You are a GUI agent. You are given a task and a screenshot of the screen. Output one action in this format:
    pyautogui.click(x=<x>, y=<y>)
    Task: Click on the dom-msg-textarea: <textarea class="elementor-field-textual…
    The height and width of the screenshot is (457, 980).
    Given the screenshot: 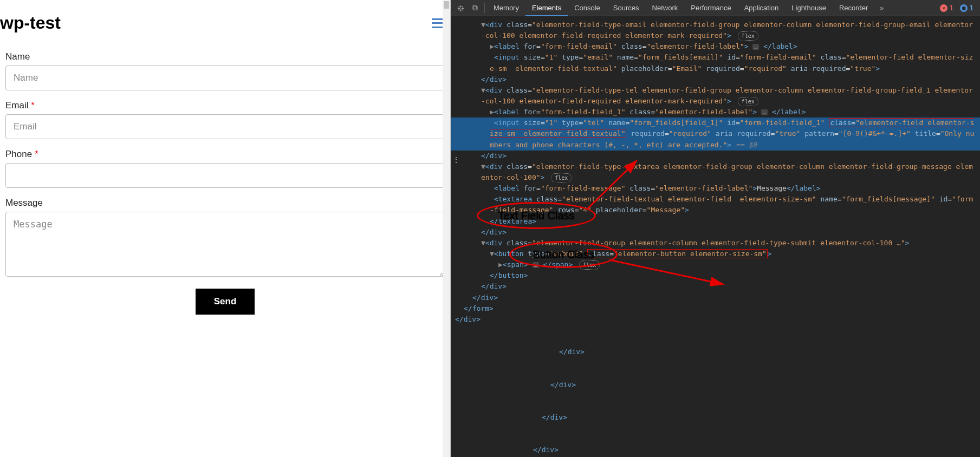 What is the action you would take?
    pyautogui.click(x=715, y=205)
    